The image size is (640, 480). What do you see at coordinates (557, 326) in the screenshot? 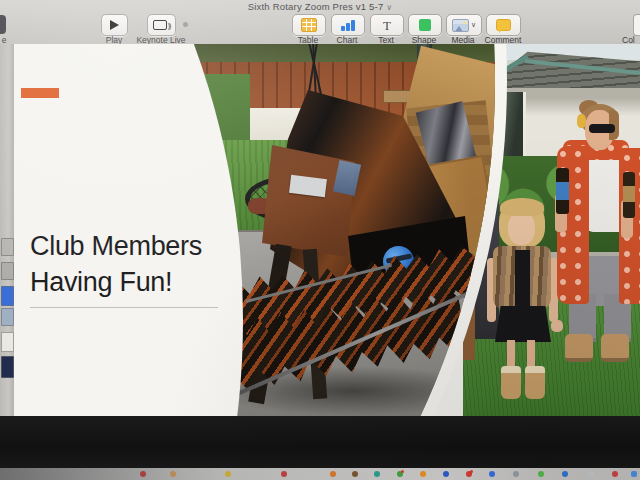
I see `girl-hand` at bounding box center [557, 326].